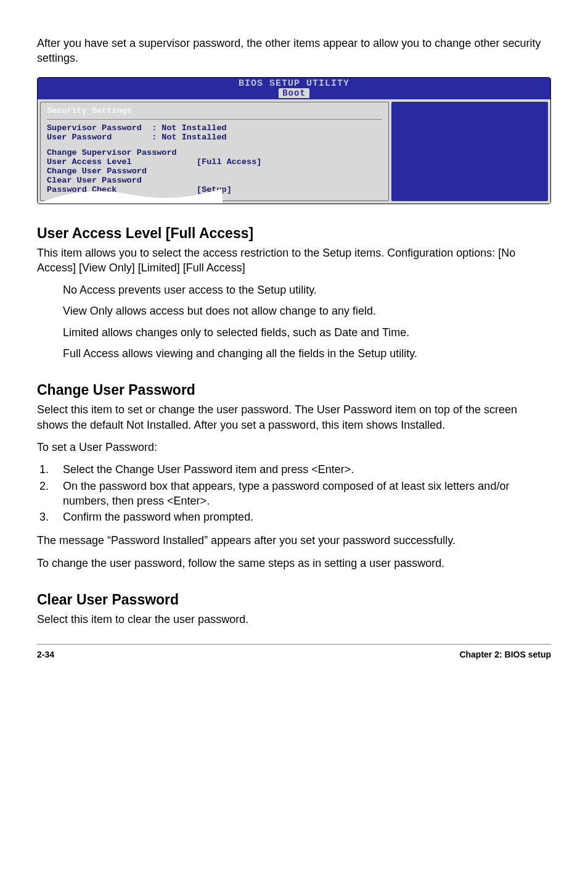 This screenshot has height=887, width=588. What do you see at coordinates (294, 619) in the screenshot?
I see `clup-desc: Select this item to clear the user passw…` at bounding box center [294, 619].